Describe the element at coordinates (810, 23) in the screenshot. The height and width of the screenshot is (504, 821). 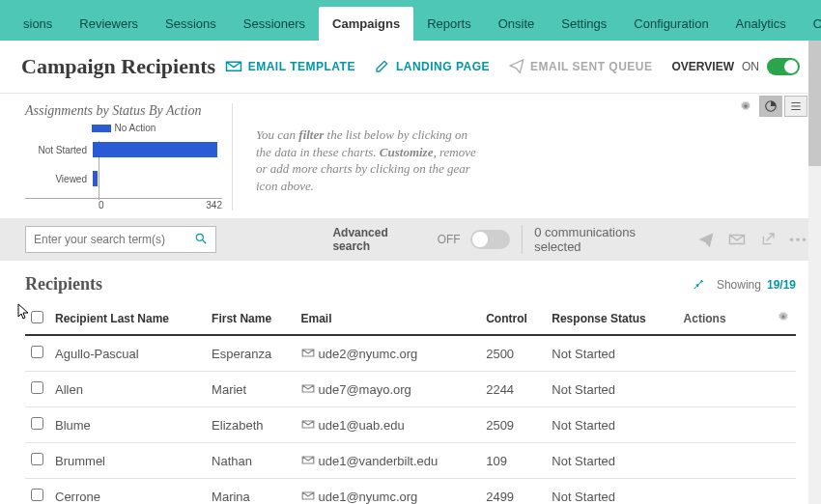
I see `nav-tab: Operation` at that location.